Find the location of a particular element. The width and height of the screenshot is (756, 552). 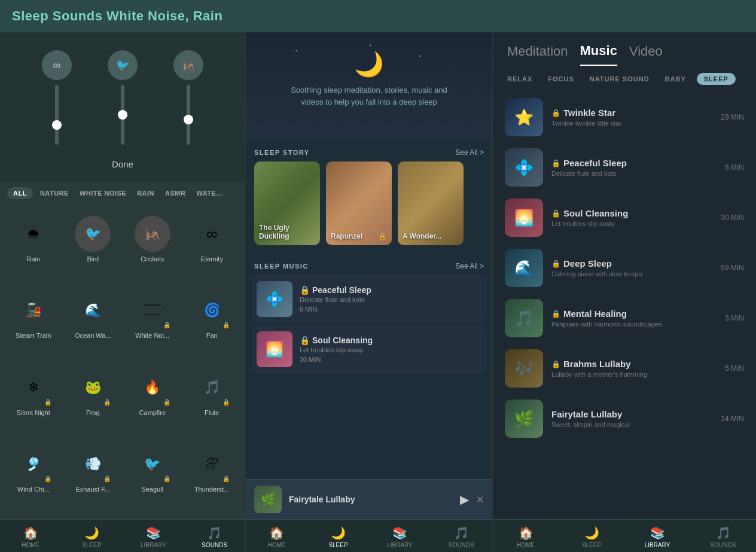

tab-meditation: Meditation is located at coordinates (538, 54).